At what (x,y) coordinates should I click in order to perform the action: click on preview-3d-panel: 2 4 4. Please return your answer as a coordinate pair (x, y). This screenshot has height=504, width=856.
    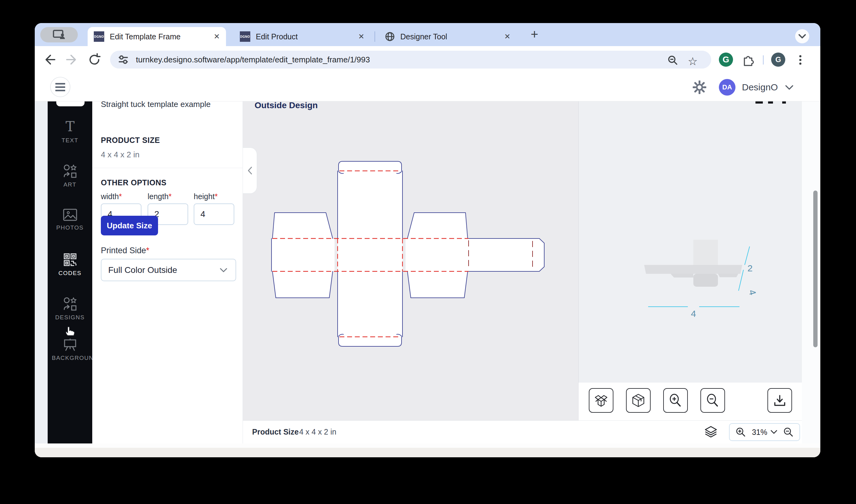
    Looking at the image, I should click on (690, 242).